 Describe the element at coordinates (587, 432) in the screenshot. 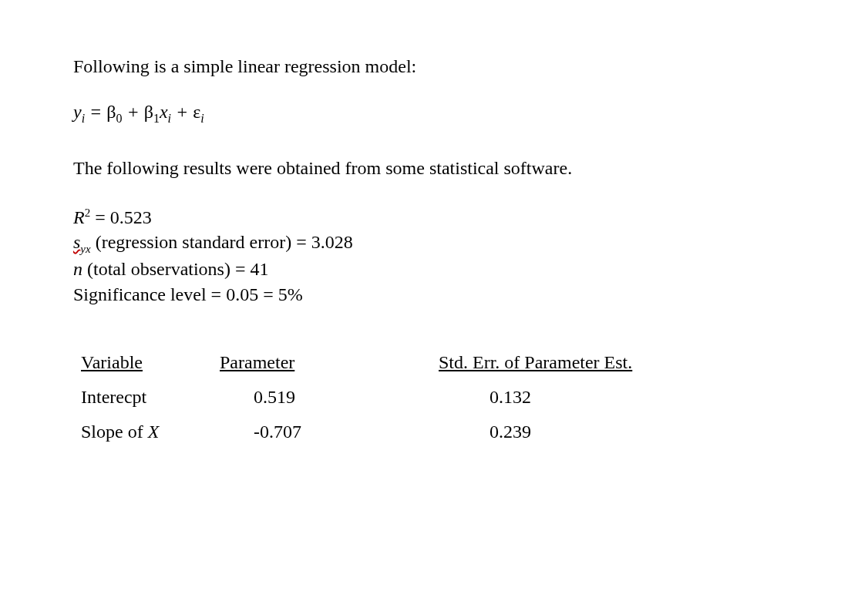

I see `se-slope: 0.239` at that location.